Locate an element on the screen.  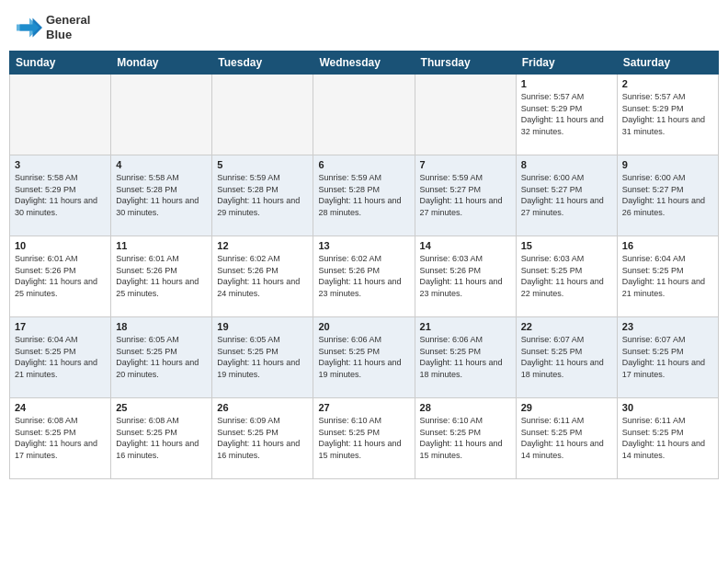
day-cell-21: 21Sunrise: 6:06 AM Sunset: 5:25 PM Dayli… is located at coordinates (465, 358).